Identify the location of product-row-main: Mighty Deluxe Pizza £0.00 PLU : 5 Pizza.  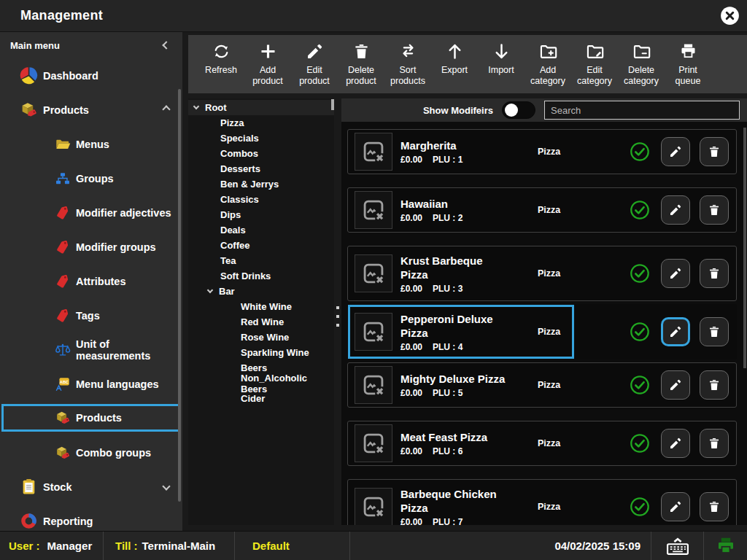
(461, 385).